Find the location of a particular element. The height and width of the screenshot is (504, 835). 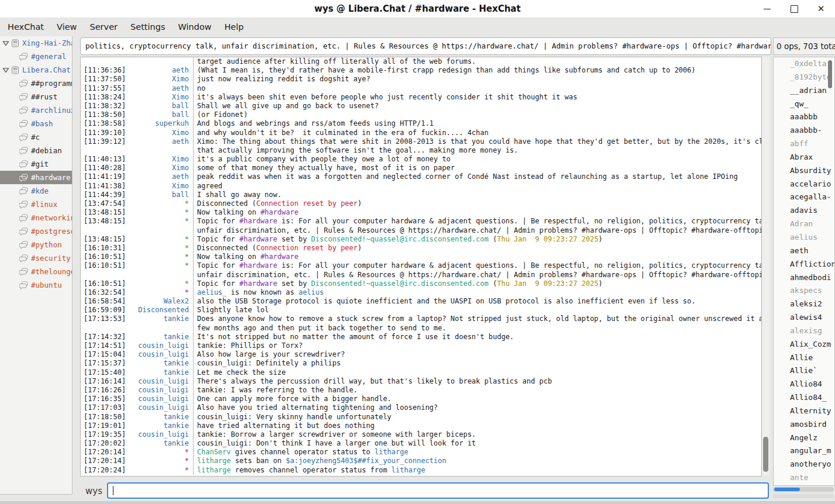

maximize-icon is located at coordinates (794, 9).